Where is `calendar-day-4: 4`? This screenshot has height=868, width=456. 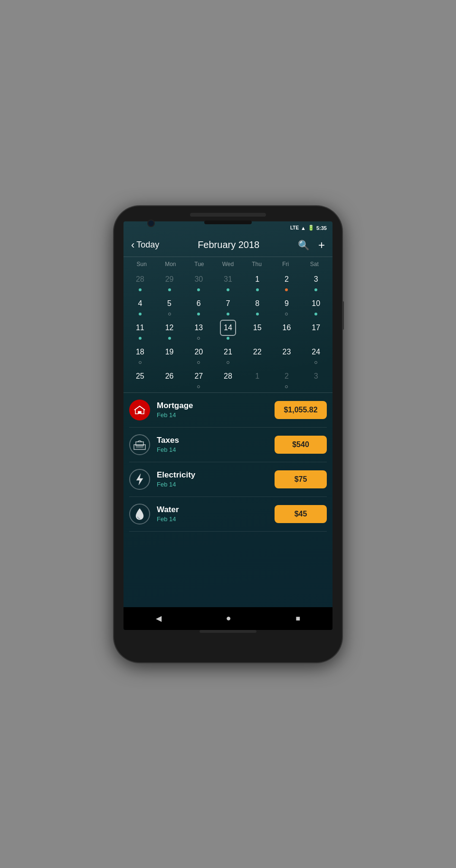
calendar-day-4: 4 is located at coordinates (140, 305).